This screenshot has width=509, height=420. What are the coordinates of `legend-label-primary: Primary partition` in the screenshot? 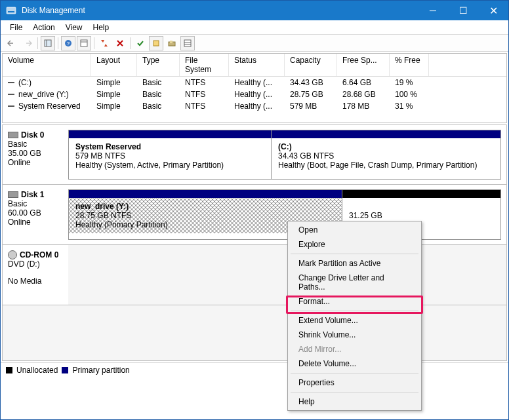 It's located at (101, 370).